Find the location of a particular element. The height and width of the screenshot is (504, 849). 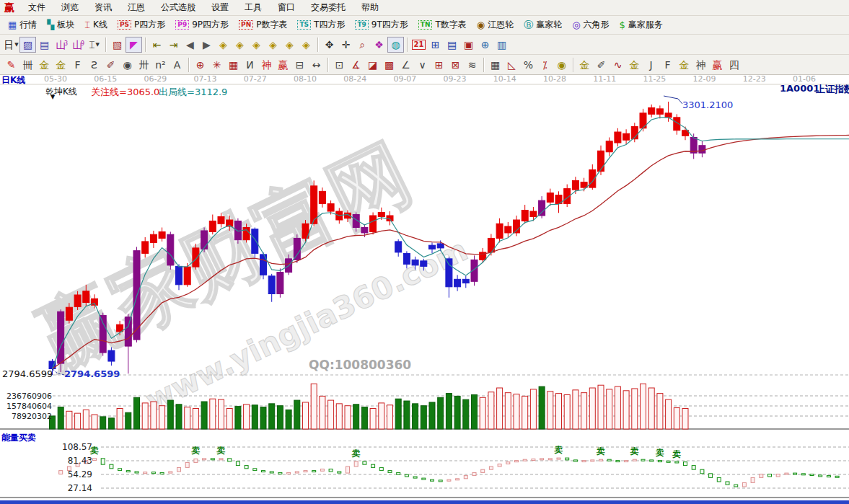

t-number-table-button: TNT数字表 is located at coordinates (443, 25).